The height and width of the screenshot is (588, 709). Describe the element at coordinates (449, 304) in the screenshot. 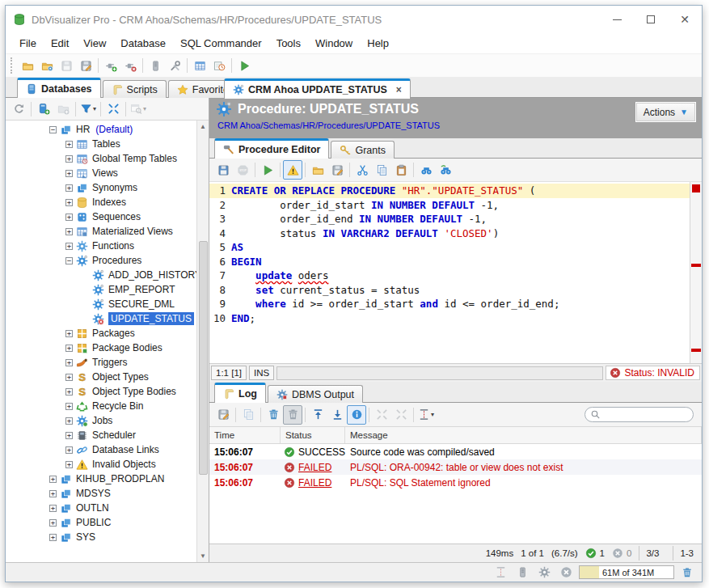

I see `code-line-9: 9 where id >= order_id_start and id <= o…` at that location.